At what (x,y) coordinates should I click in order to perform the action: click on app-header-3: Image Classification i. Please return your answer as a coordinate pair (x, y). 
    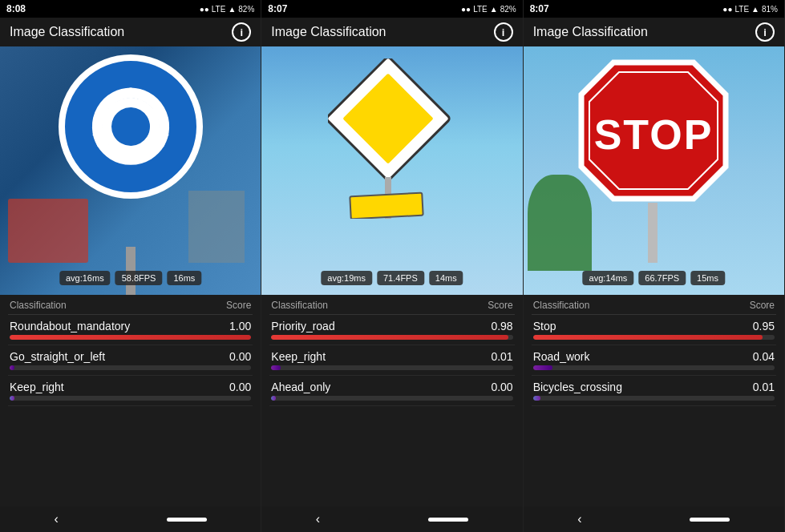
    Looking at the image, I should click on (654, 32).